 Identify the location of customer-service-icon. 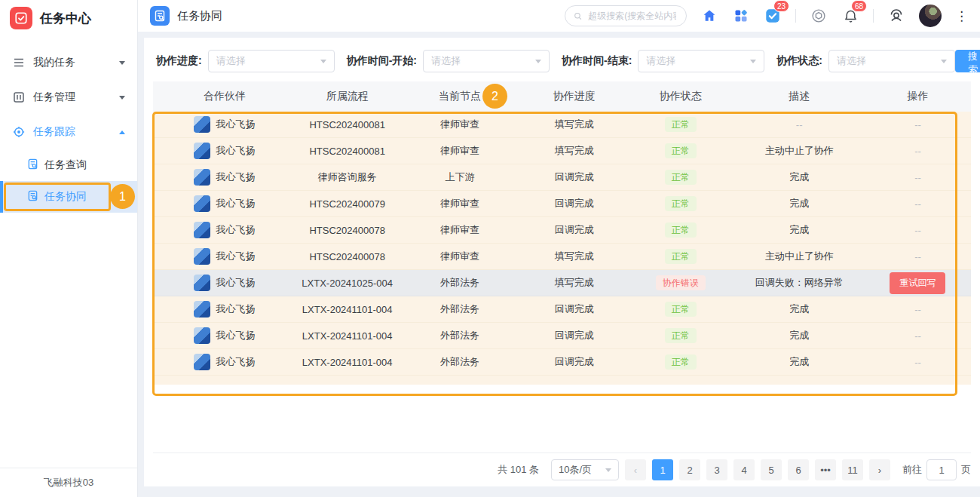
(896, 16).